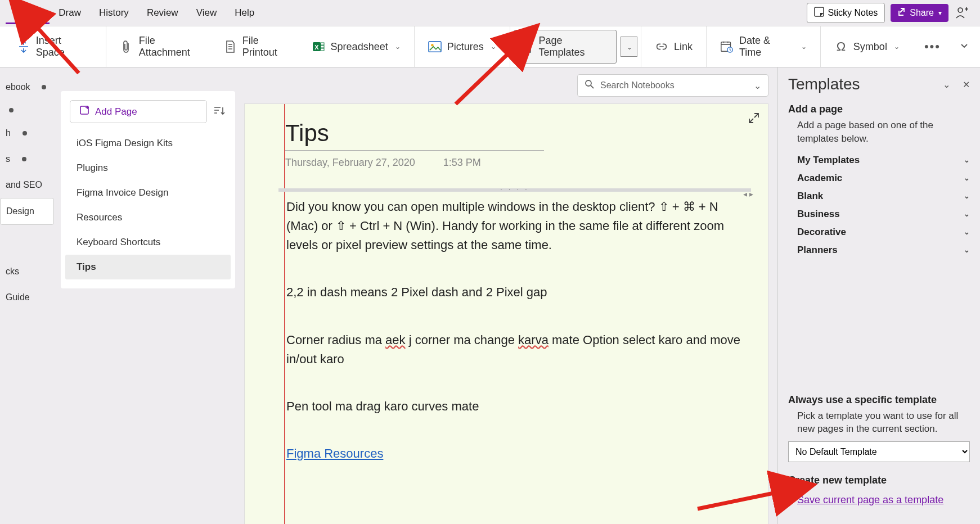 Image resolution: width=980 pixels, height=524 pixels. I want to click on spreadsheet-button: X Spreadsheet ⌄, so click(356, 47).